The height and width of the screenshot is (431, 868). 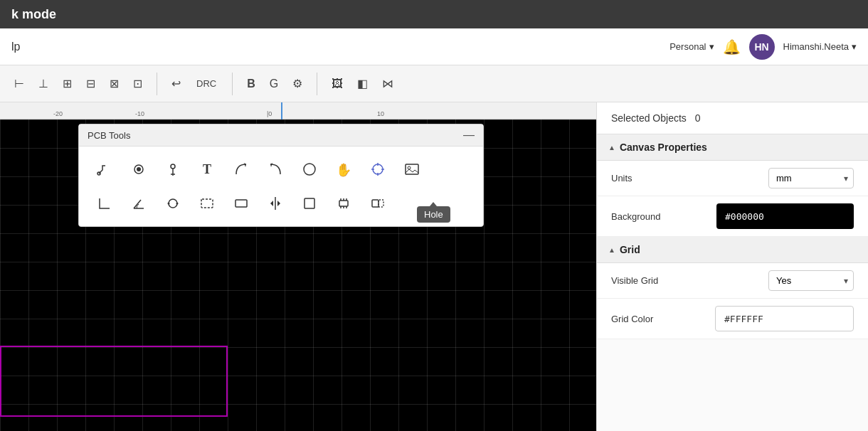 What do you see at coordinates (176, 84) in the screenshot?
I see `undo-button: ↩` at bounding box center [176, 84].